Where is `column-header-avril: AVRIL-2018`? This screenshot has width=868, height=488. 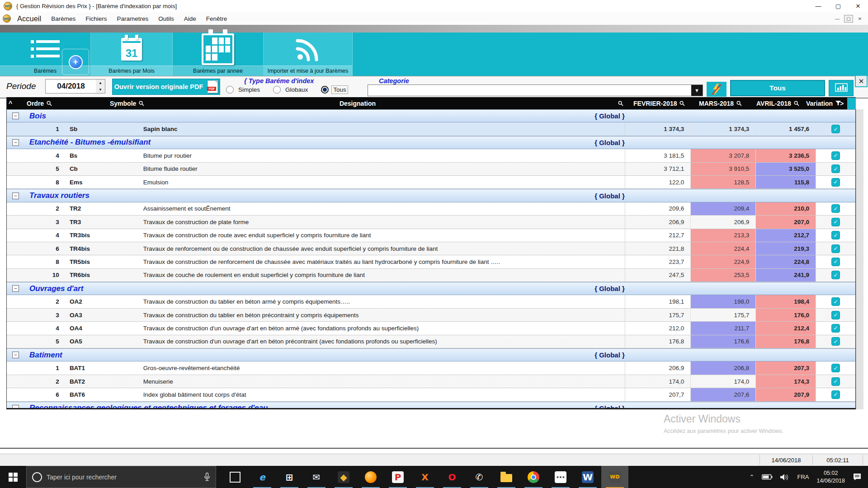
column-header-avril: AVRIL-2018 is located at coordinates (778, 103).